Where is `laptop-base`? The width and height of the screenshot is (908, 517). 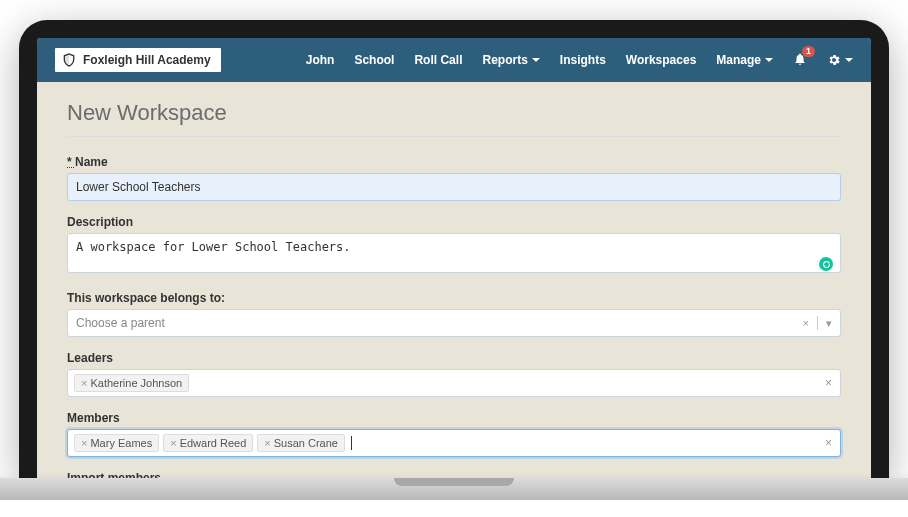 laptop-base is located at coordinates (454, 489).